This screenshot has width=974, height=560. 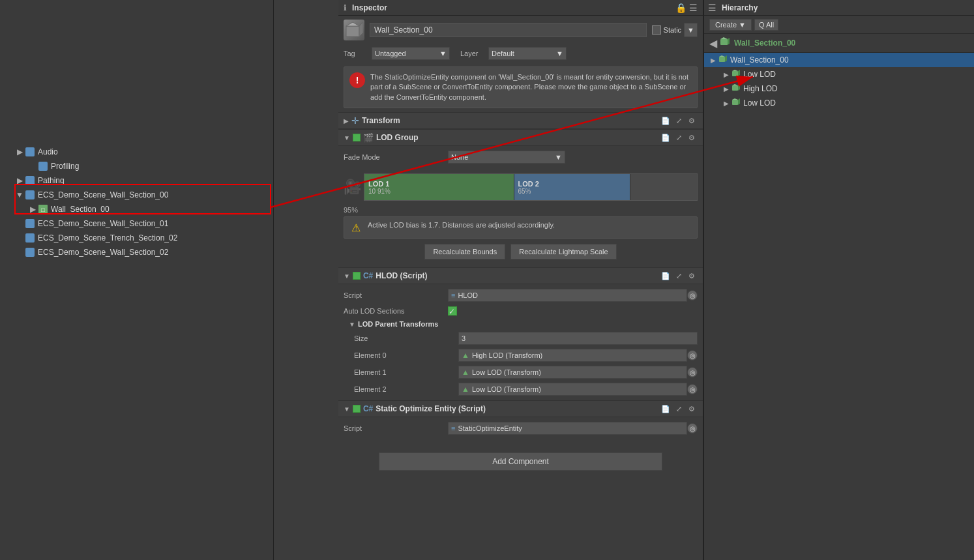 What do you see at coordinates (520, 210) in the screenshot?
I see `lod-current-pct: 95%` at bounding box center [520, 210].